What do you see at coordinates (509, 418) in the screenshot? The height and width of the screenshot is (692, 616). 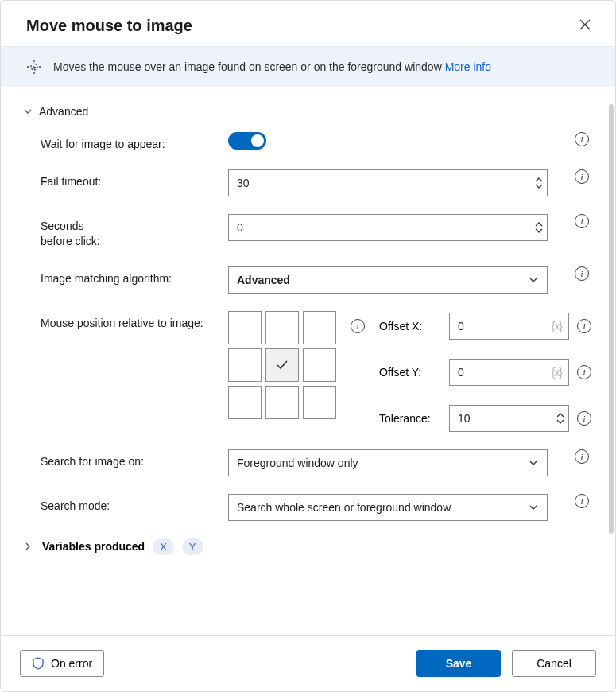 I see `tolerance-input: 10` at bounding box center [509, 418].